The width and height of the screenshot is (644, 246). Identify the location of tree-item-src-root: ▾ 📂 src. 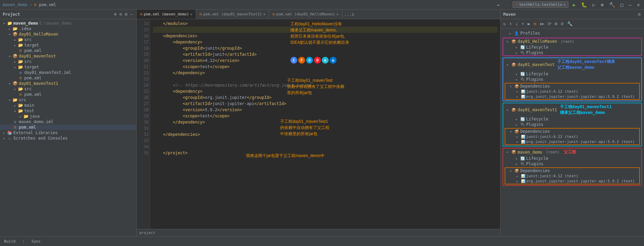
(68, 100).